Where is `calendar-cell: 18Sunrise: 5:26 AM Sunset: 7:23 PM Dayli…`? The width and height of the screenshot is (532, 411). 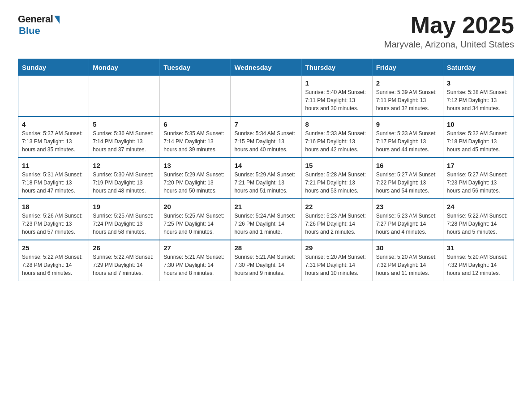
calendar-cell: 18Sunrise: 5:26 AM Sunset: 7:23 PM Dayli… is located at coordinates (54, 219).